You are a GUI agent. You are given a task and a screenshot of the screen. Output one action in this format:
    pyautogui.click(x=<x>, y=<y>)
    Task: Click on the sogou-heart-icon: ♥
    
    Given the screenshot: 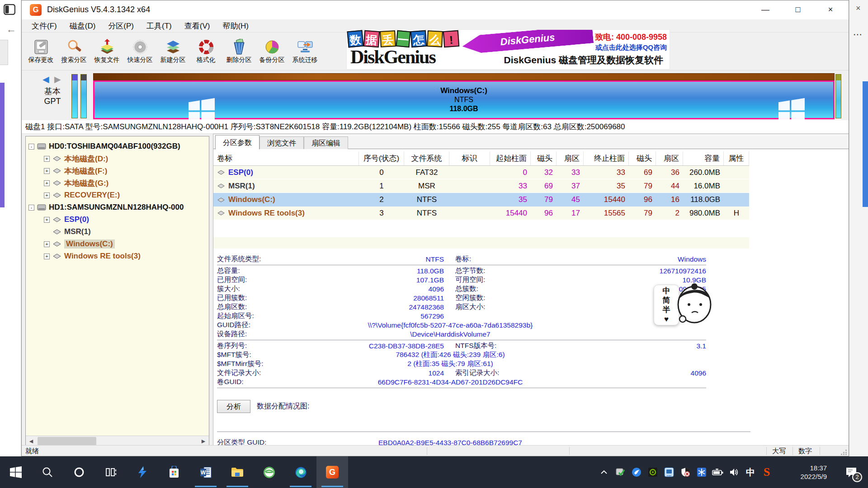 What is the action you would take?
    pyautogui.click(x=666, y=319)
    